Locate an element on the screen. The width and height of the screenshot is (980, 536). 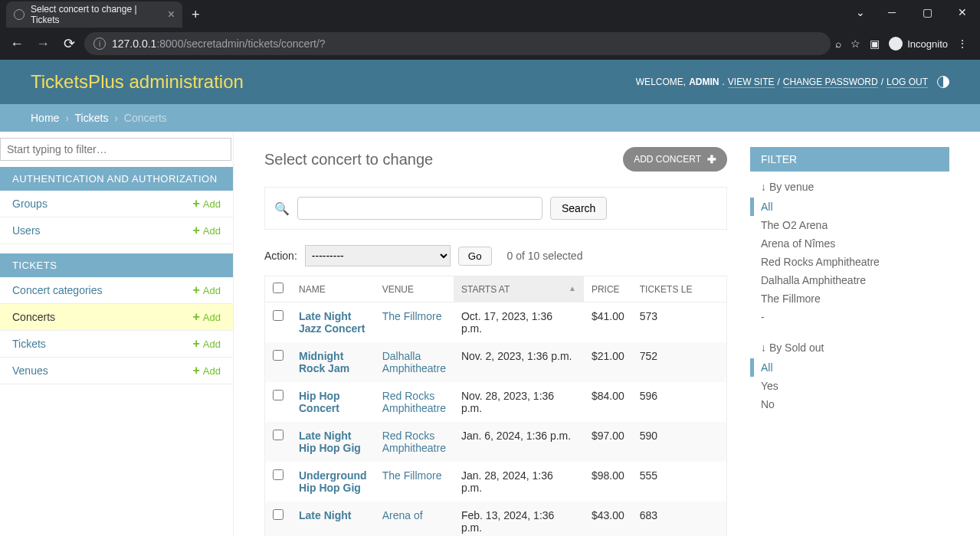
model-link: Tickets is located at coordinates (29, 344).